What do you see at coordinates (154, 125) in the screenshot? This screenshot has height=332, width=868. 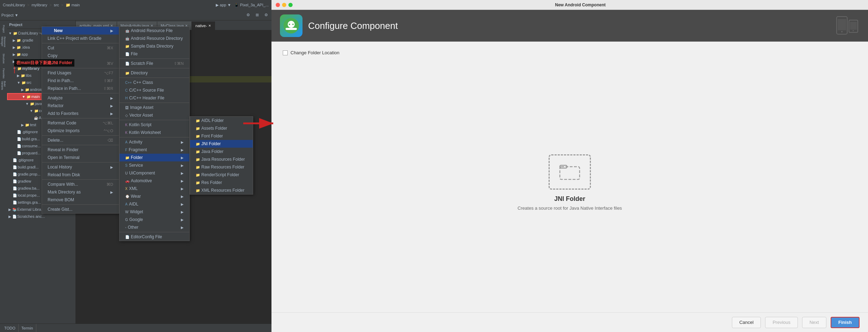 I see `menu-item-kotlin-script: K Kotlin Script` at bounding box center [154, 125].